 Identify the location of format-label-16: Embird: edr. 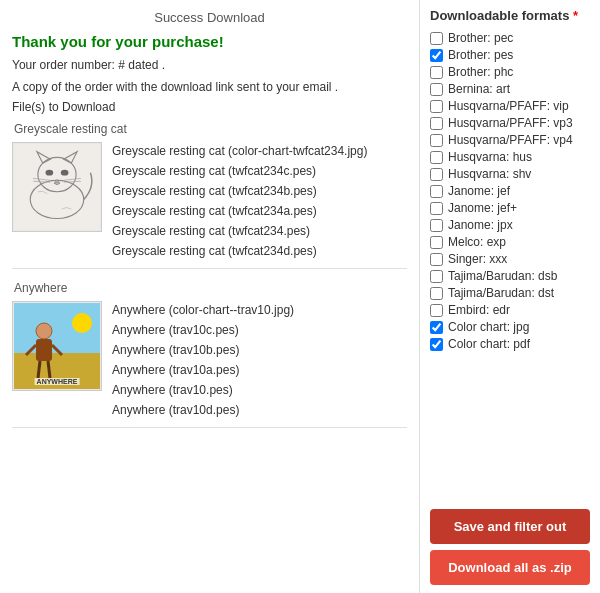
(479, 310).